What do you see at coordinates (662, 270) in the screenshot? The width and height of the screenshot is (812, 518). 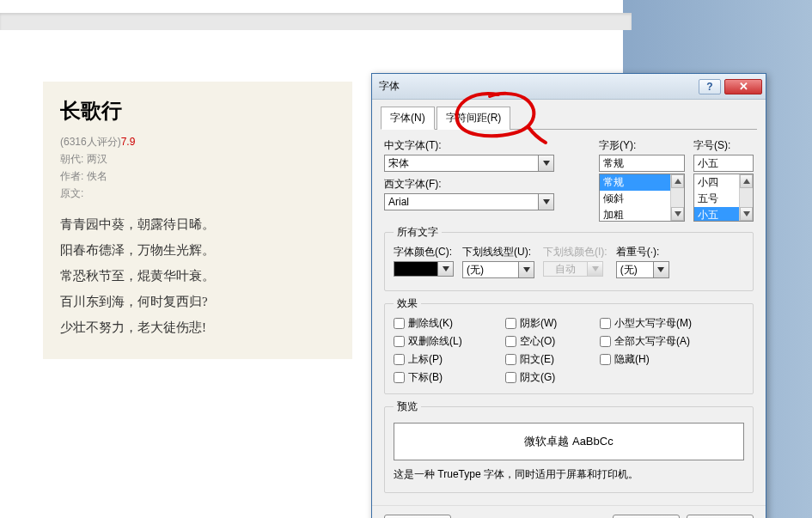 I see `emphasis-drop` at bounding box center [662, 270].